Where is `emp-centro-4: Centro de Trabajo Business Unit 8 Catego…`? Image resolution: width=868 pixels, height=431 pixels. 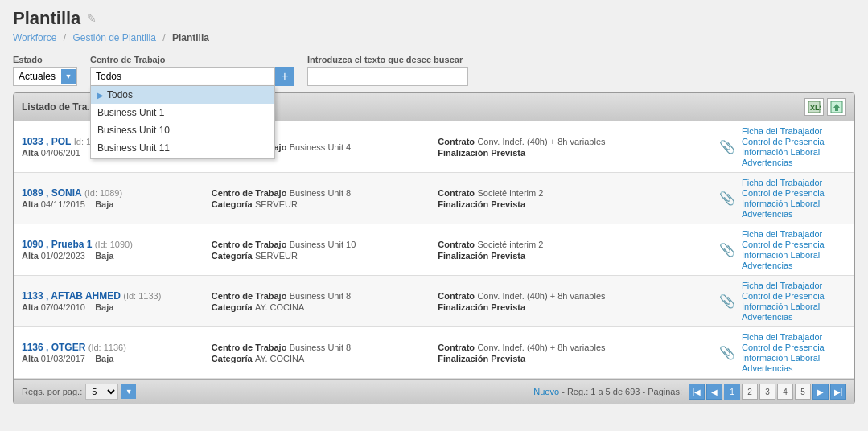
emp-centro-4: Centro de Trabajo Business Unit 8 Catego… is located at coordinates (322, 353).